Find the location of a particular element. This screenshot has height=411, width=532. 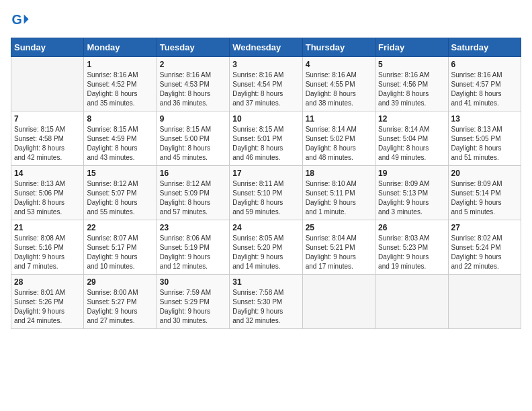

day-number: 21 is located at coordinates (47, 228).